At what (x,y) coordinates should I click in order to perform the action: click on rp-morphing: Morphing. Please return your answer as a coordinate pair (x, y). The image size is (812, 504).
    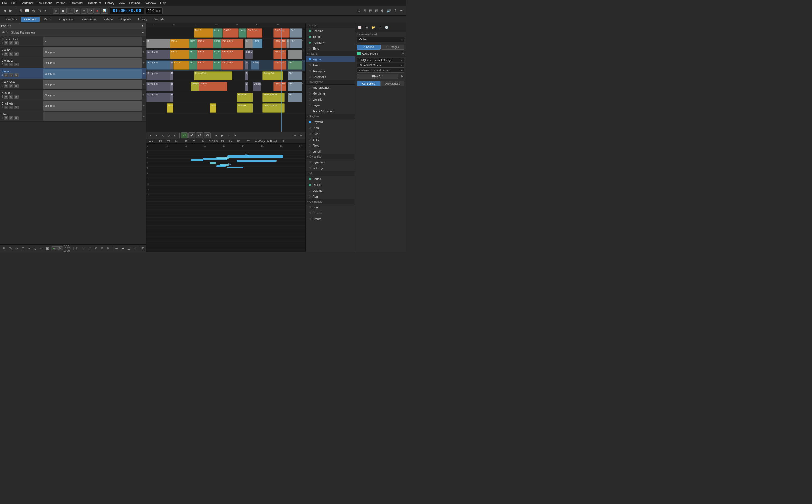
    Looking at the image, I should click on (330, 94).